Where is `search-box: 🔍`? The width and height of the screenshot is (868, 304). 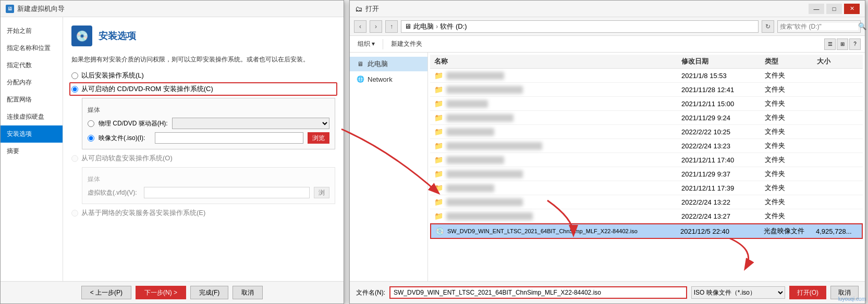 search-box: 🔍 is located at coordinates (819, 27).